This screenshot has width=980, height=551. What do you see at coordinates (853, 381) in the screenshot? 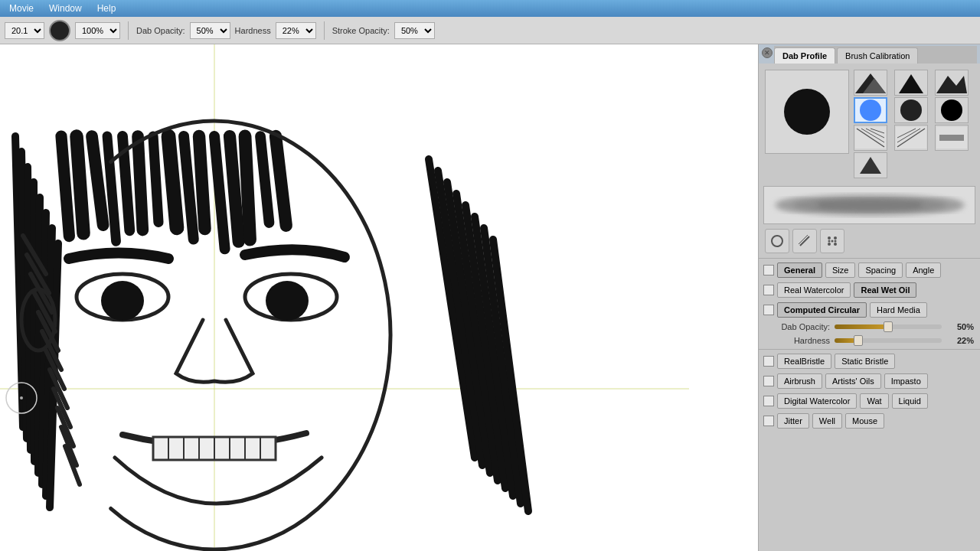
I see `artists-oils-btn: Artists' Oils` at bounding box center [853, 381].